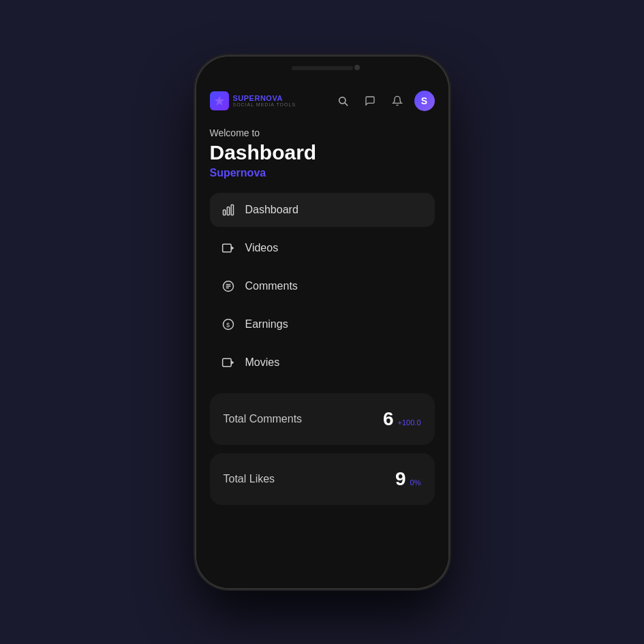  What do you see at coordinates (267, 101) in the screenshot?
I see `brand-logo: SUPERNOVA SOCIAL MEDIA TOOLS` at bounding box center [267, 101].